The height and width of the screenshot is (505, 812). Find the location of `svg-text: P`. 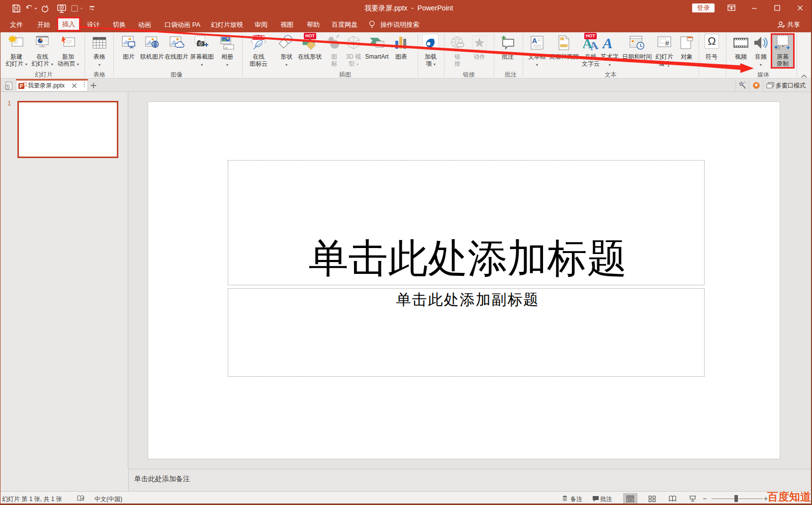

svg-text: P is located at coordinates (22, 86).